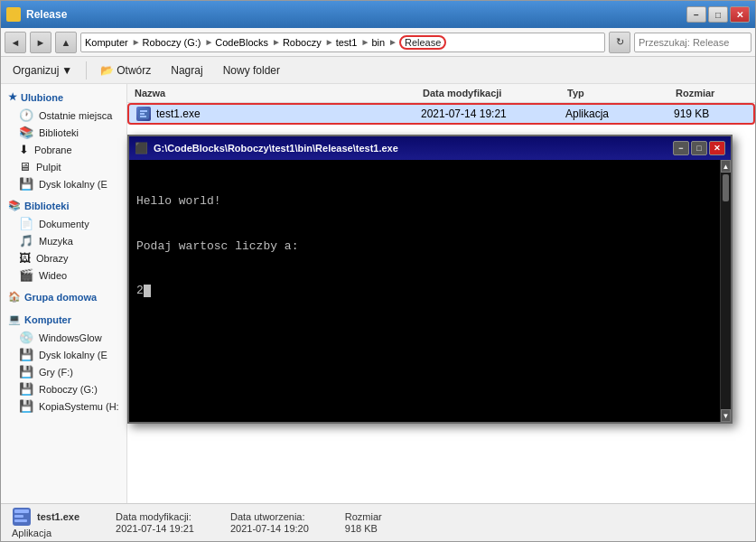  What do you see at coordinates (63, 150) in the screenshot?
I see `sidebar-item-downloads: ⬇ Pobrane` at bounding box center [63, 150].